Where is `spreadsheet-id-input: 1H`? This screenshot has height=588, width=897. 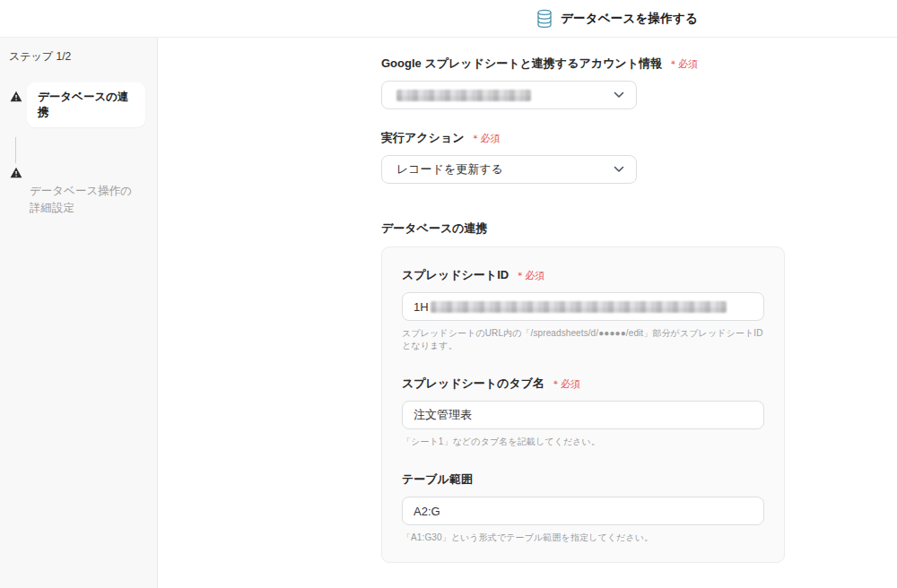 spreadsheet-id-input: 1H is located at coordinates (583, 307).